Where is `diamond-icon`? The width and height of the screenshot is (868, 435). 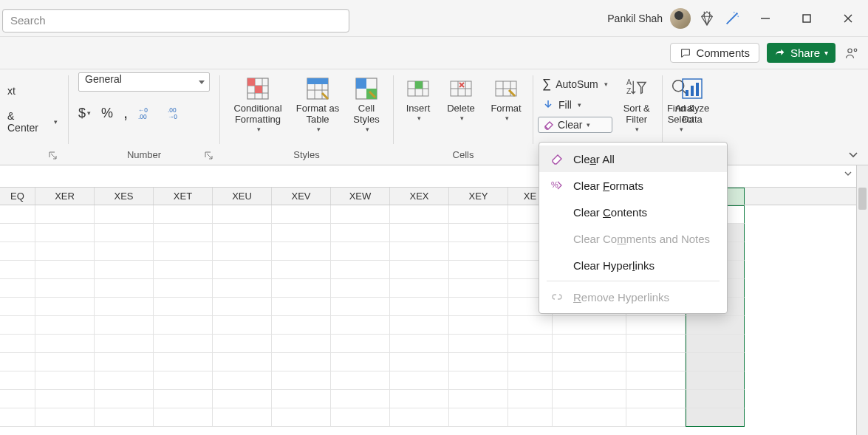
diamond-icon is located at coordinates (707, 18).